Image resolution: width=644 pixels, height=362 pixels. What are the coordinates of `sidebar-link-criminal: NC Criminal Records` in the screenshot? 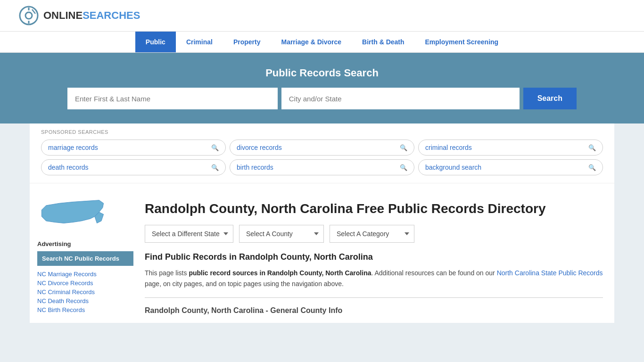 It's located at (85, 292).